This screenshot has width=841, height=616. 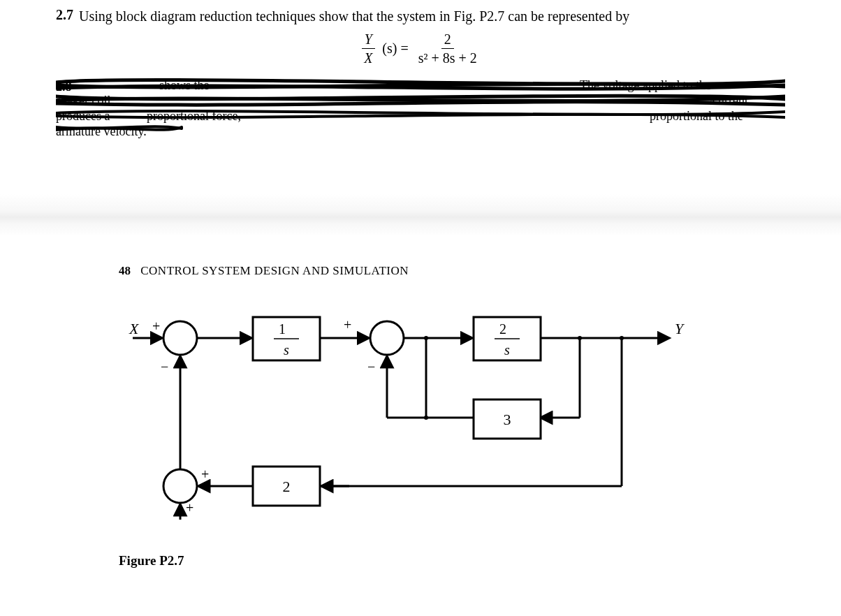 I want to click on block-g2-den: s, so click(x=507, y=350).